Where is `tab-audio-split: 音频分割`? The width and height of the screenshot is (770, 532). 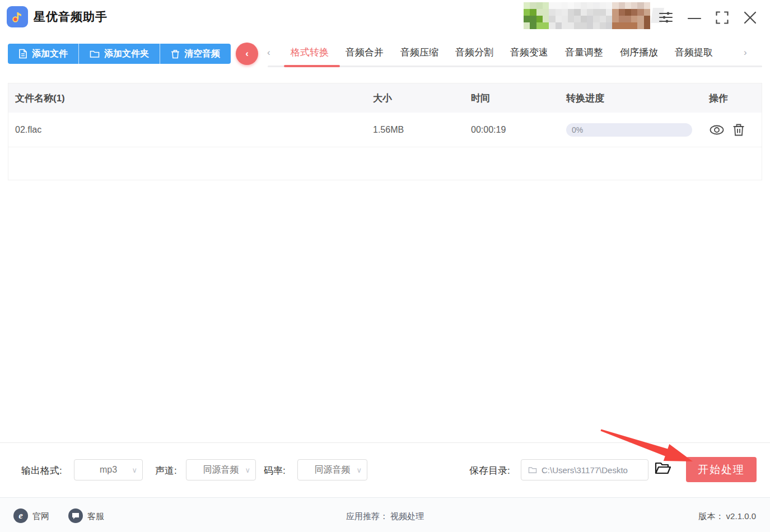 tab-audio-split: 音频分割 is located at coordinates (474, 53).